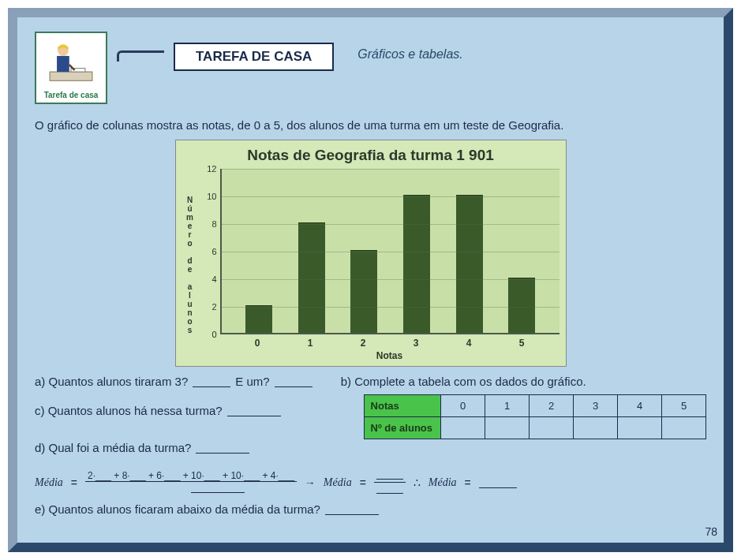 The image size is (741, 560). I want to click on x-tick-label: 0, so click(257, 343).